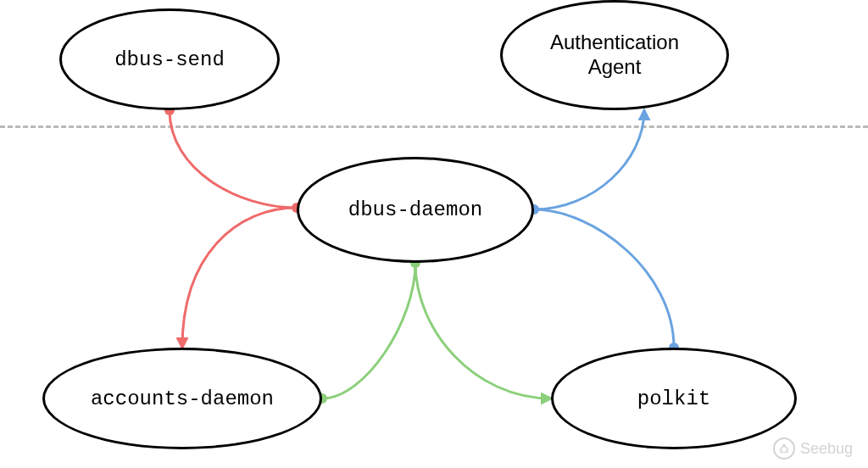 The width and height of the screenshot is (868, 468). Describe the element at coordinates (604, 278) in the screenshot. I see `edge-blue-in` at that location.